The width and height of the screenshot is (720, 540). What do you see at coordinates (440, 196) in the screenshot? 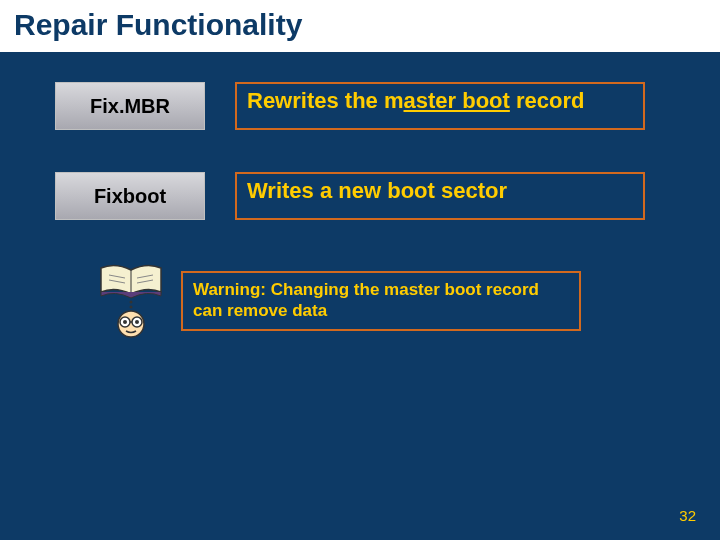
I see `description-box: Writes a new boot sector` at bounding box center [440, 196].